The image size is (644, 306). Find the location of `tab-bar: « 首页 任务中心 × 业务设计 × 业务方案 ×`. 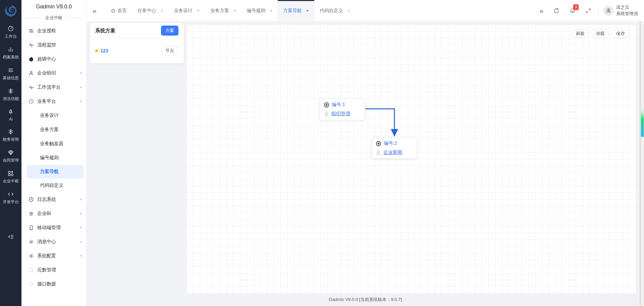

tab-bar: « 首页 任务中心 × 业务设计 × 业务方案 × is located at coordinates (365, 11).